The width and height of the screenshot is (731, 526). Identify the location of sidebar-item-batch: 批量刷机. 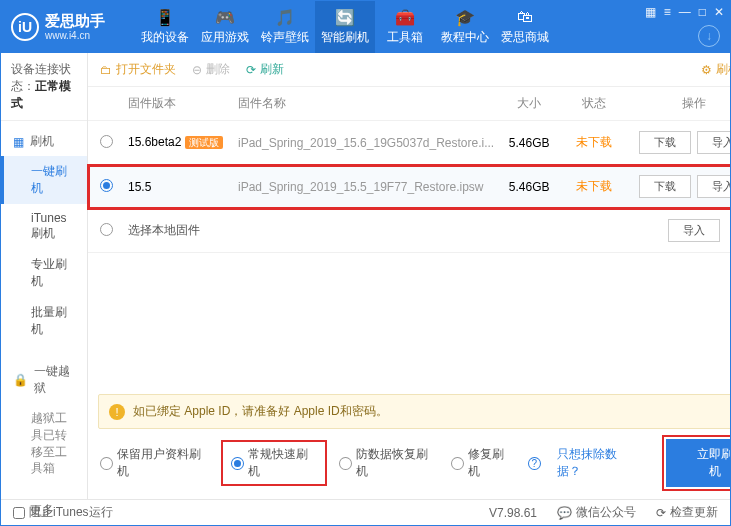
(44, 321).